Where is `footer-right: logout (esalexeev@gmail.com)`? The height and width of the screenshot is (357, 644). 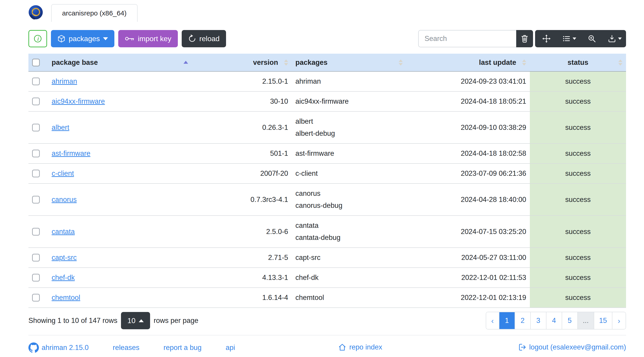
footer-right: logout (esalexeev@gmail.com) is located at coordinates (572, 348).